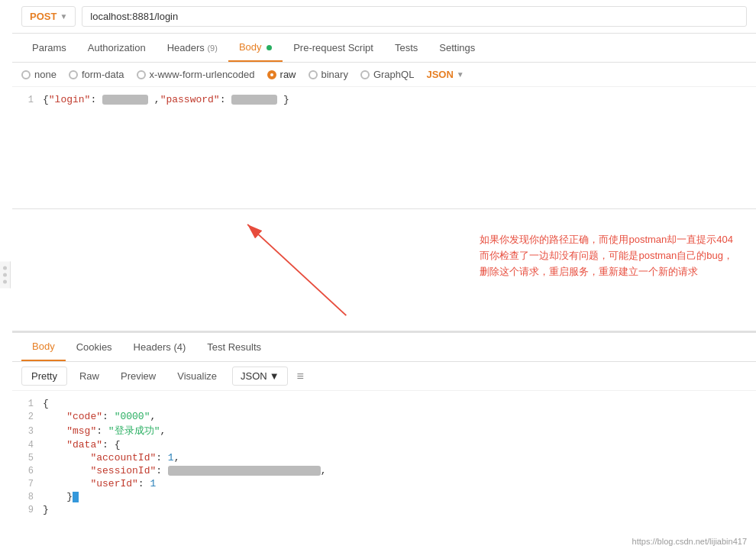 This screenshot has height=549, width=756. What do you see at coordinates (27, 100) in the screenshot?
I see `line-number: 1` at bounding box center [27, 100].